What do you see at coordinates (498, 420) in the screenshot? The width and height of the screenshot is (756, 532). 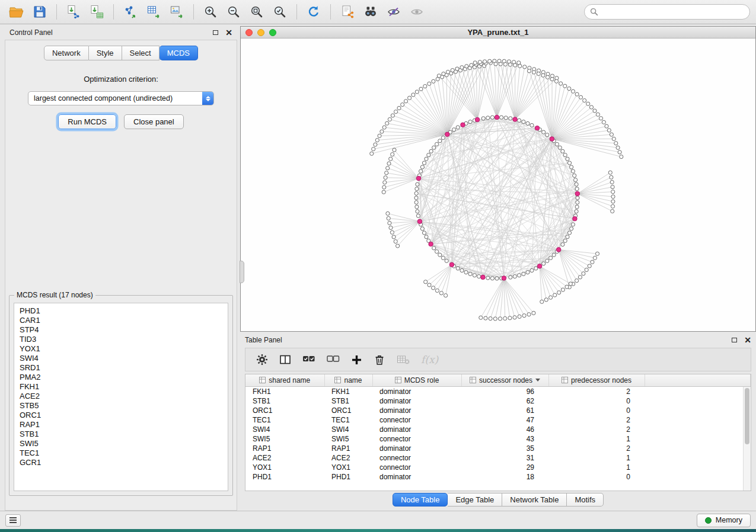 I see `table-row: TEC1TEC1connector472` at bounding box center [498, 420].